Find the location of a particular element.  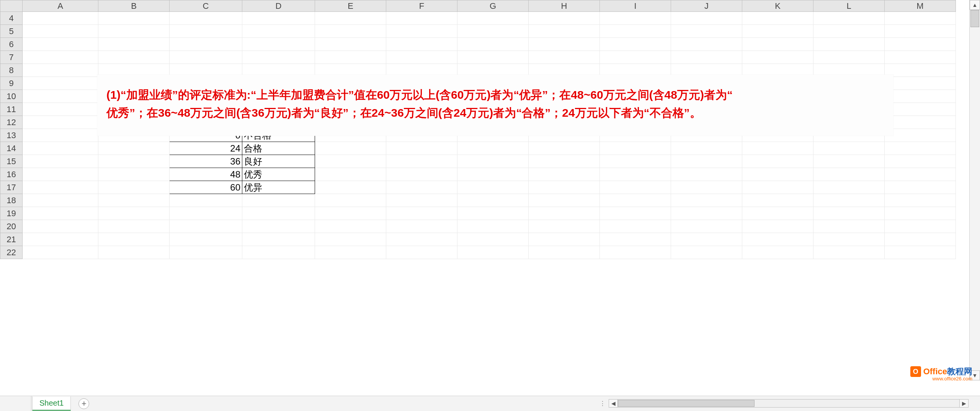

cell-M20 is located at coordinates (920, 227).